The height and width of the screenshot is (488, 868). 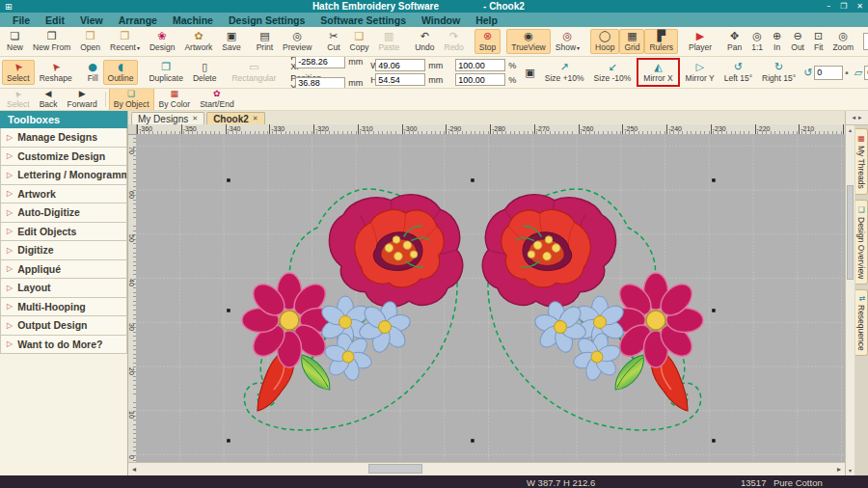 I want to click on by-object-button: ❏By Object, so click(x=131, y=100).